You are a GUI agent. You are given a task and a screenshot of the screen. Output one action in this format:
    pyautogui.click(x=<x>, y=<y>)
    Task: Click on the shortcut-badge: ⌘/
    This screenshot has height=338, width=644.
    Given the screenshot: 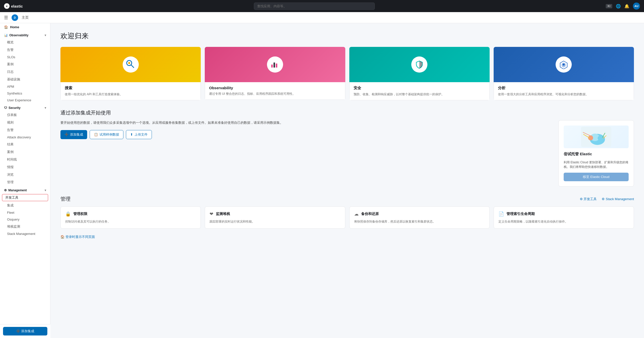 What is the action you would take?
    pyautogui.click(x=609, y=6)
    